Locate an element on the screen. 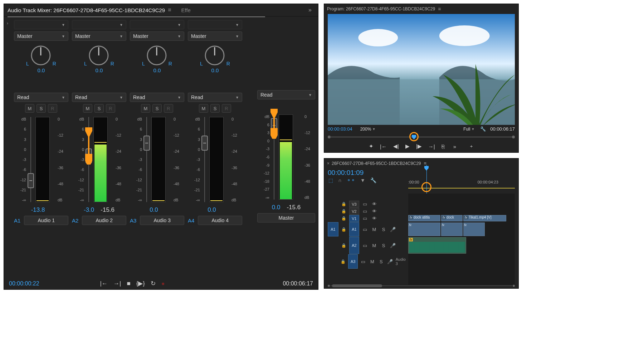 This screenshot has height=362, width=644. track-content: dock atitladockTikal1.mp4 [V] is located at coordinates (462, 239).